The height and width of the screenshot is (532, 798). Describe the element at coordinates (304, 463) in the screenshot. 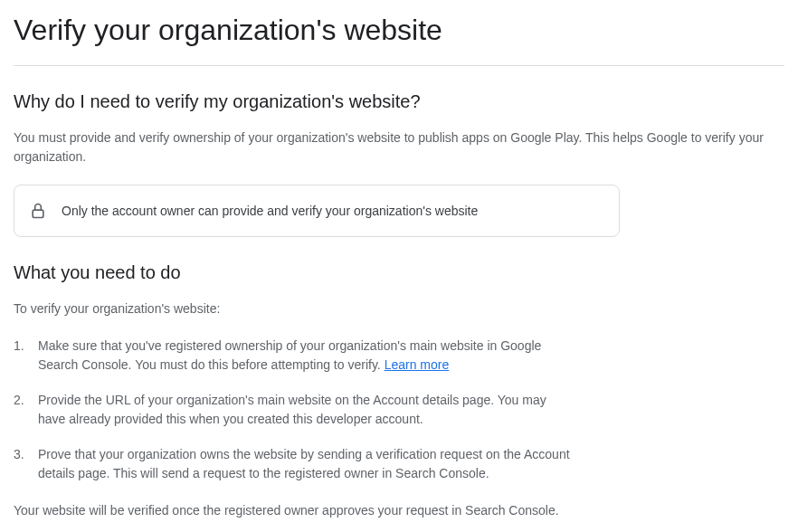

I see `step-text: Prove that your organization owns the we…` at that location.